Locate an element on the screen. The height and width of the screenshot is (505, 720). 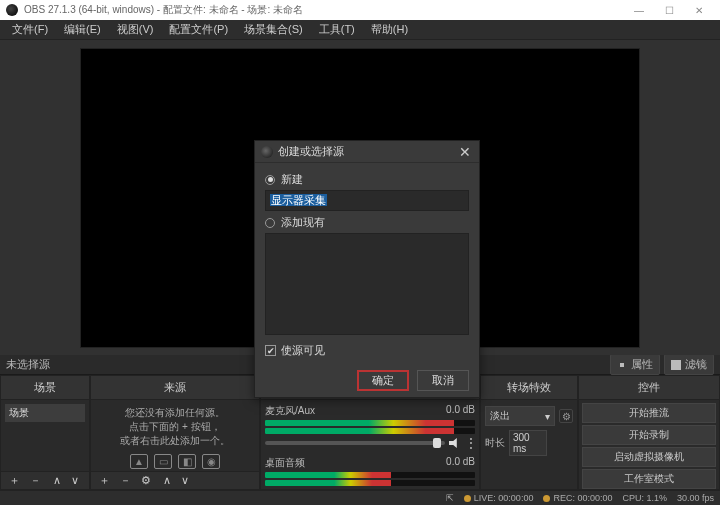
source-add-button: ＋ is located at coordinates (104, 480).